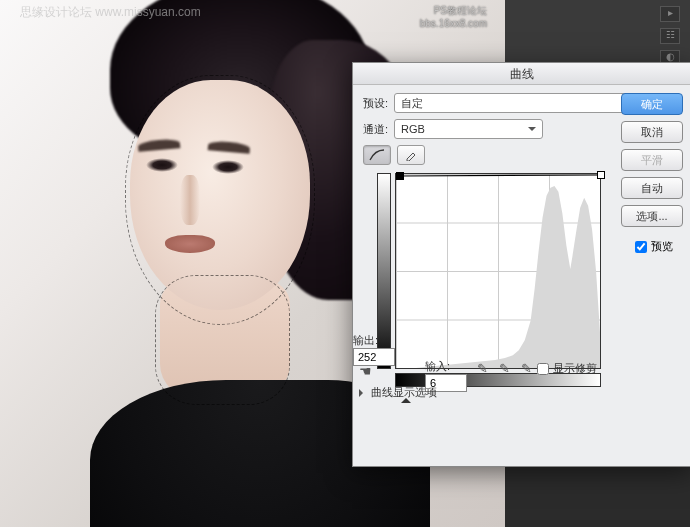 The height and width of the screenshot is (527, 690). What do you see at coordinates (543, 369) in the screenshot?
I see `show-clipping-checkbox` at bounding box center [543, 369].